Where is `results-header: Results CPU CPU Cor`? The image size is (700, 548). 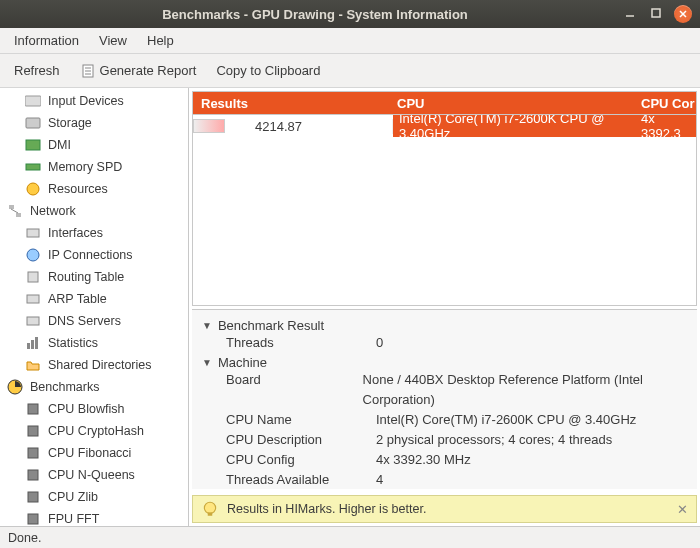 results-header: Results CPU CPU Cor is located at coordinates (444, 103).